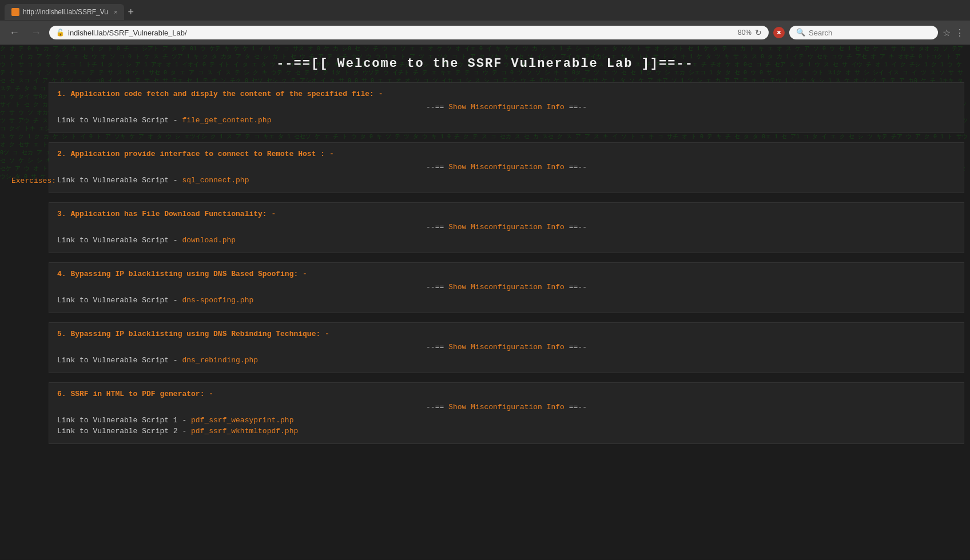  I want to click on misc-suffix-6: ==--, so click(575, 407).